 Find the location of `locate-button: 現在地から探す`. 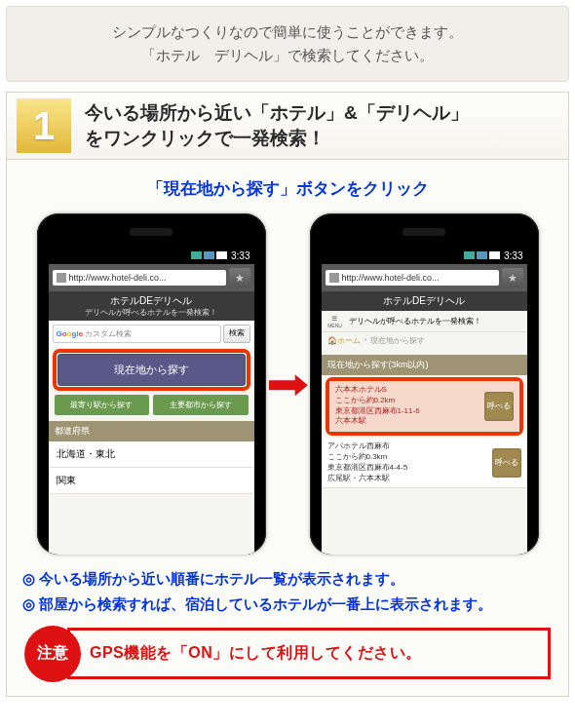

locate-button: 現在地から探す is located at coordinates (152, 370).